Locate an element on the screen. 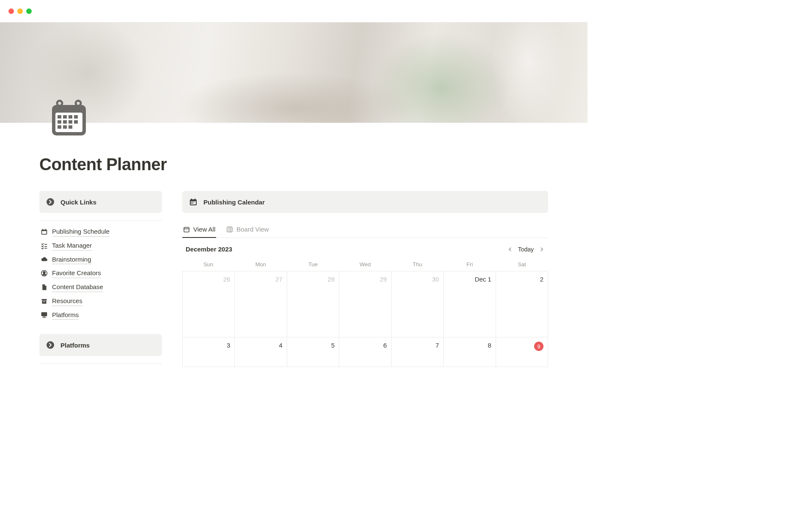  calendar-cell: 28 is located at coordinates (313, 304).